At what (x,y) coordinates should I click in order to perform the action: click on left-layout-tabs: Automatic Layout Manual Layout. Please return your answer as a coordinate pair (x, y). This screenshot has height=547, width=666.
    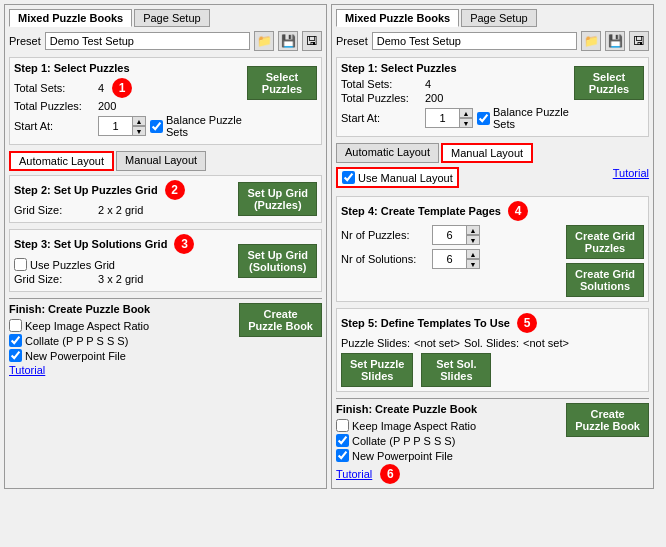
    Looking at the image, I should click on (166, 161).